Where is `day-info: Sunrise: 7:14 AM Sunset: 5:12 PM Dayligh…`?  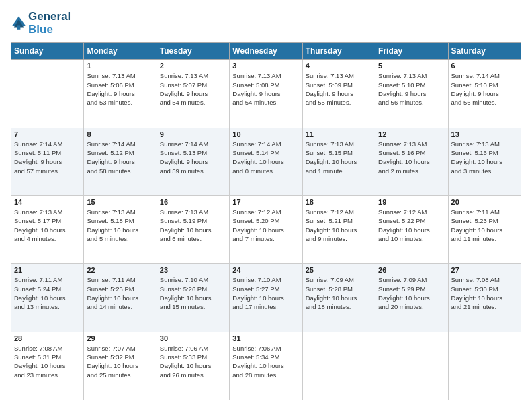
day-info: Sunrise: 7:14 AM Sunset: 5:12 PM Dayligh… is located at coordinates (120, 157).